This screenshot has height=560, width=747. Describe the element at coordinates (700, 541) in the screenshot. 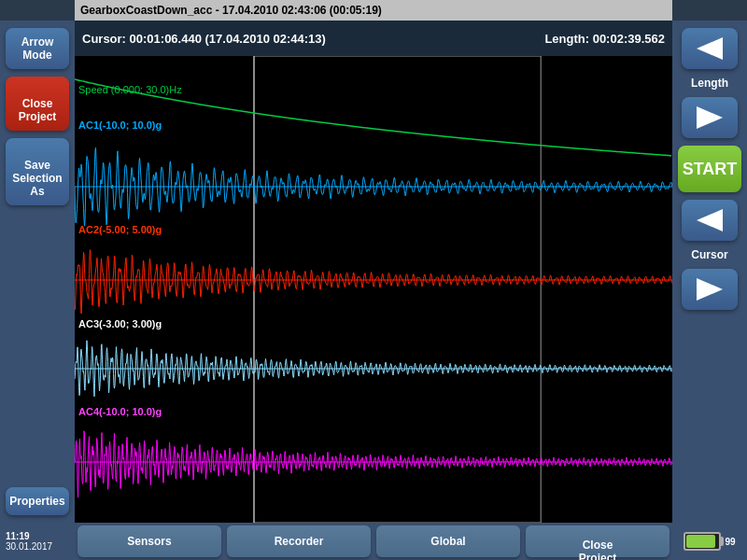

I see `battery-fill` at that location.